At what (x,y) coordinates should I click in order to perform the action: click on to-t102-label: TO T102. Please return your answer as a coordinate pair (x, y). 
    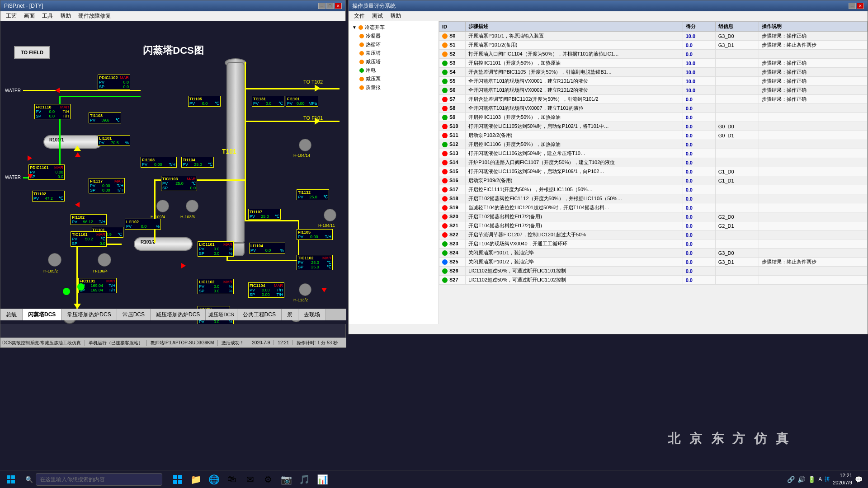
    Looking at the image, I should click on (313, 82).